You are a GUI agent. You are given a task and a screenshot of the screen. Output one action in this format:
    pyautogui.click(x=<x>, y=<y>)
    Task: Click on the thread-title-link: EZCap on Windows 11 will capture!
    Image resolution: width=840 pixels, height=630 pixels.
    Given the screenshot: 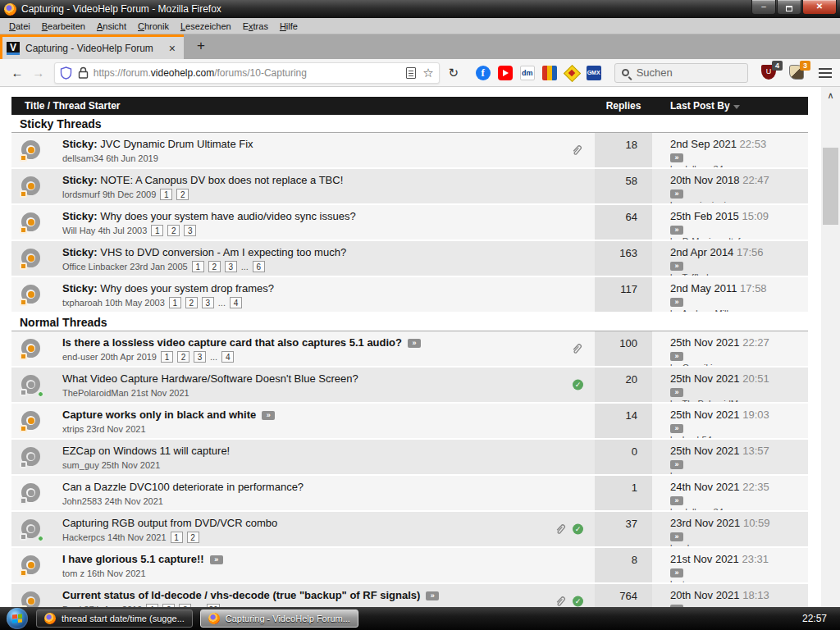 What is the action you would take?
    pyautogui.click(x=146, y=451)
    